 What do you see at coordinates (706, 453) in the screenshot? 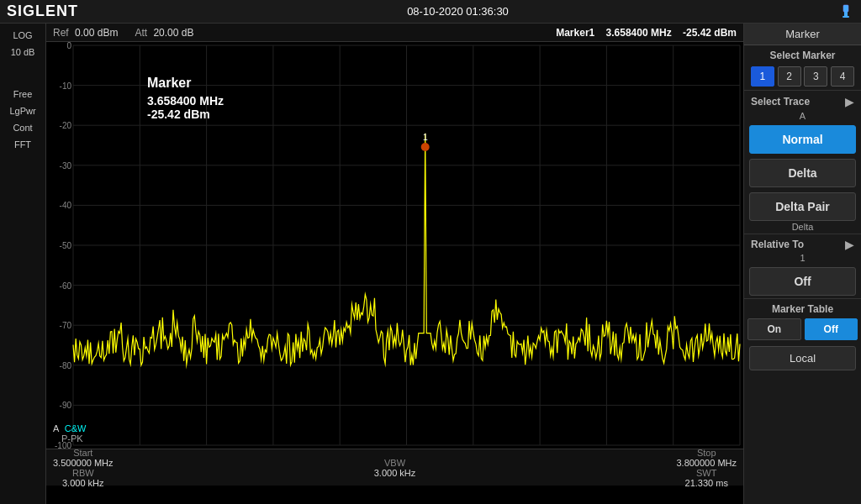
I see `stop-label: Stop` at bounding box center [706, 453].